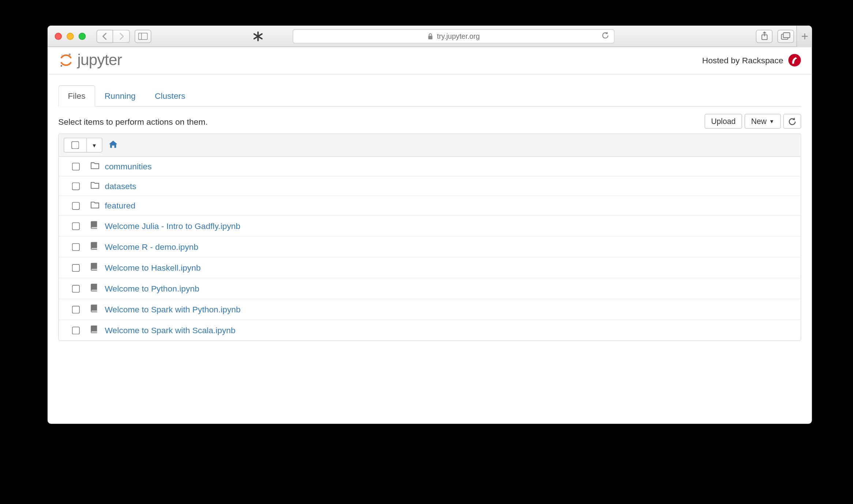 This screenshot has height=504, width=853. What do you see at coordinates (454, 36) in the screenshot?
I see `address-bar: try.jupyter.org` at bounding box center [454, 36].